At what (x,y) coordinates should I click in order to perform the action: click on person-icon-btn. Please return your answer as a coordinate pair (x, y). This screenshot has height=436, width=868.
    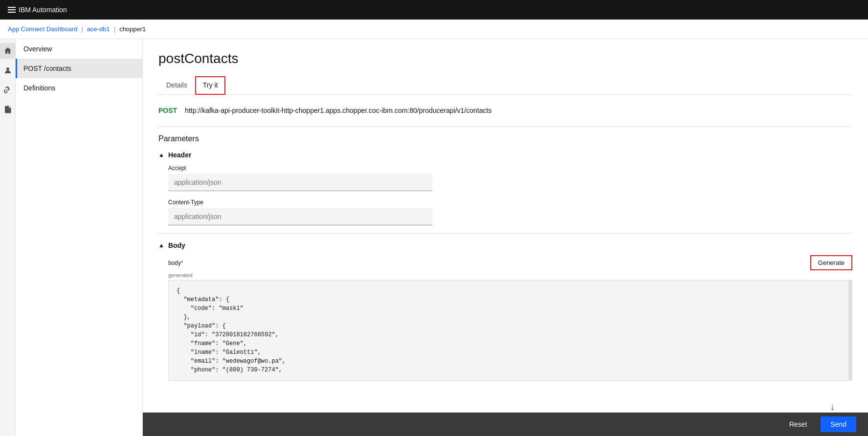
    Looking at the image, I should click on (8, 70).